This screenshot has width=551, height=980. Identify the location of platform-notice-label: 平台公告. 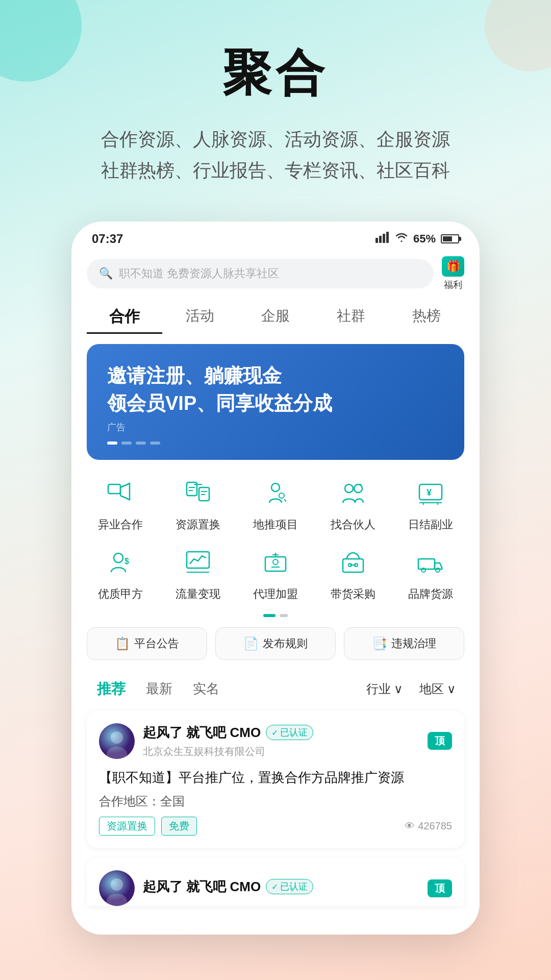
(157, 644).